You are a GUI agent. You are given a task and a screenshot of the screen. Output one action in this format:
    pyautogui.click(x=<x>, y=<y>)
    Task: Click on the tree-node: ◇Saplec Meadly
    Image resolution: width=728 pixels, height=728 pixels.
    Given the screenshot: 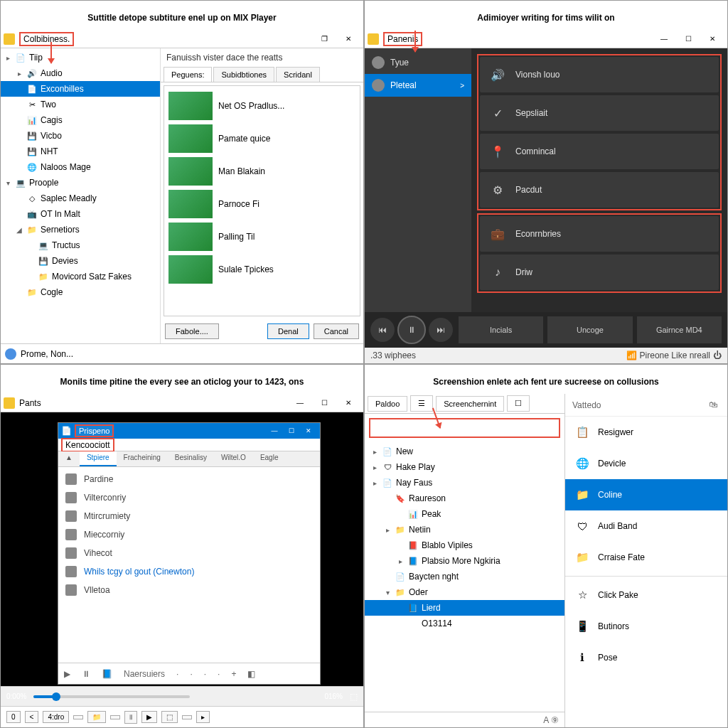 What is the action you would take?
    pyautogui.click(x=80, y=198)
    